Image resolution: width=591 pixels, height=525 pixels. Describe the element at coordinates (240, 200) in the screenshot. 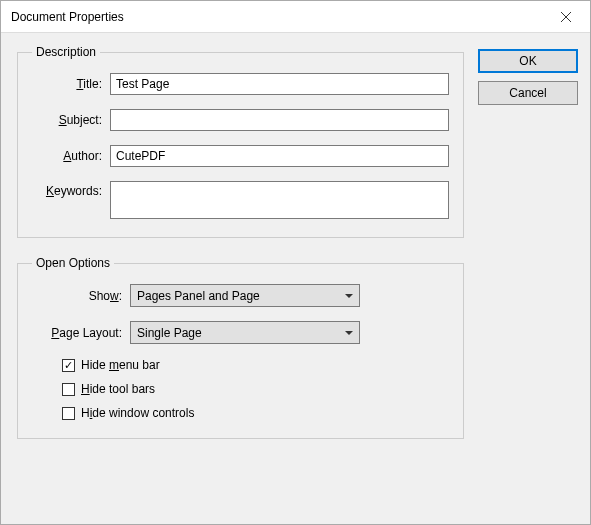

I see `keywords-row: Keywords:` at that location.